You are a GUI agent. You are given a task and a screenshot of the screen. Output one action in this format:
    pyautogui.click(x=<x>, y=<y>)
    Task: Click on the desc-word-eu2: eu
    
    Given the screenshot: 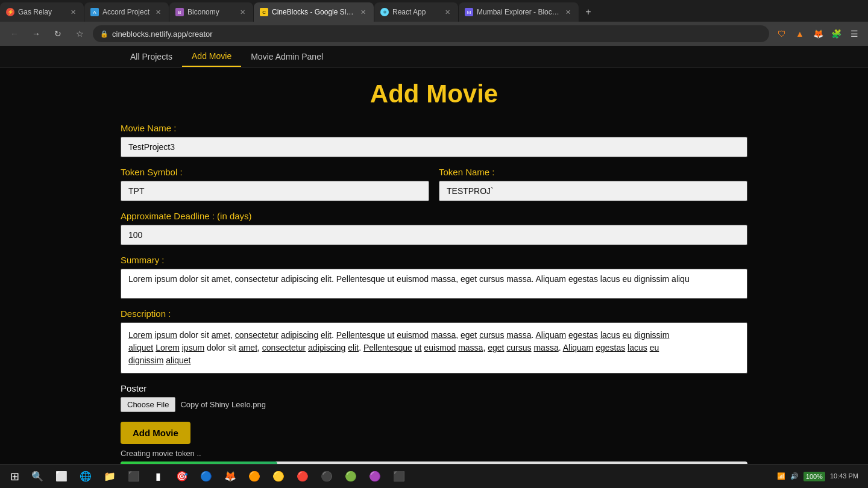 What is the action you would take?
    pyautogui.click(x=655, y=348)
    